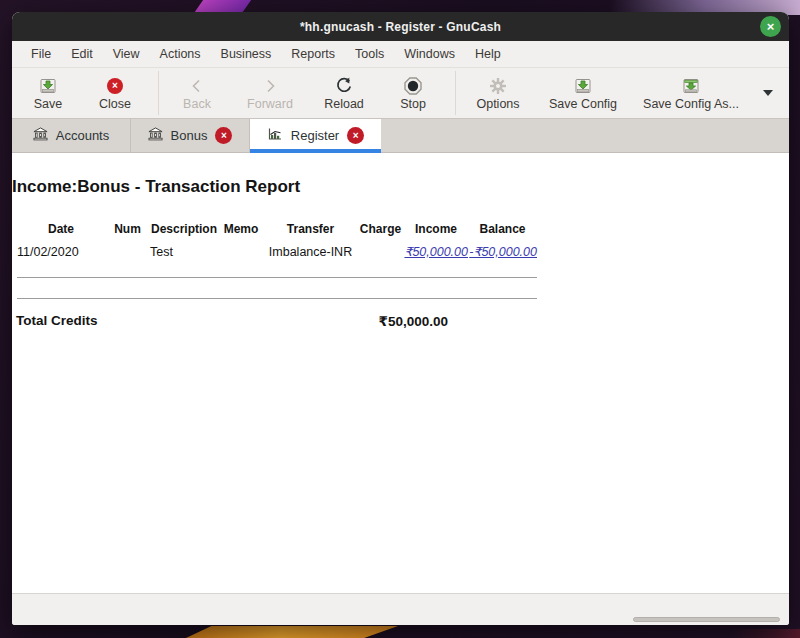 This screenshot has height=638, width=800. I want to click on chart-icon, so click(275, 136).